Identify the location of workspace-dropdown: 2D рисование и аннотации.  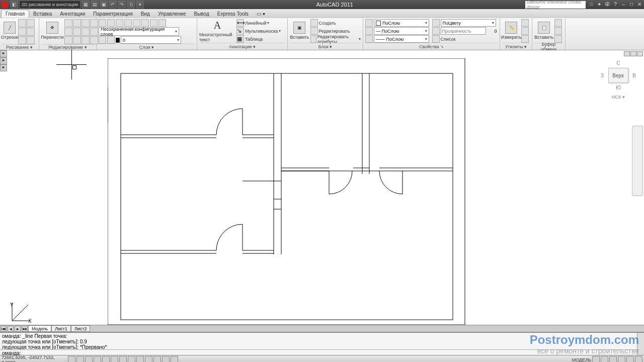
(50, 5).